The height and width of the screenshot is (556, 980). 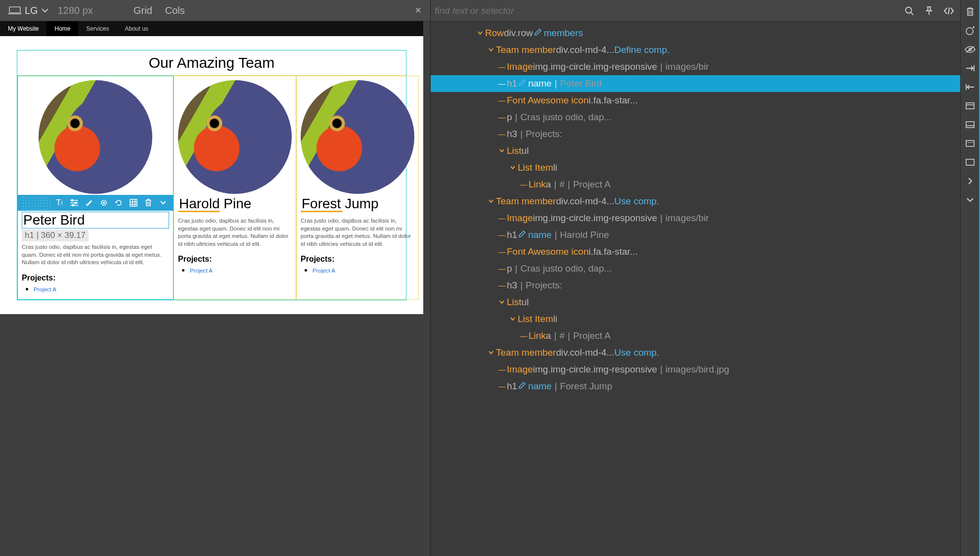 I want to click on close-icon: ×, so click(x=418, y=10).